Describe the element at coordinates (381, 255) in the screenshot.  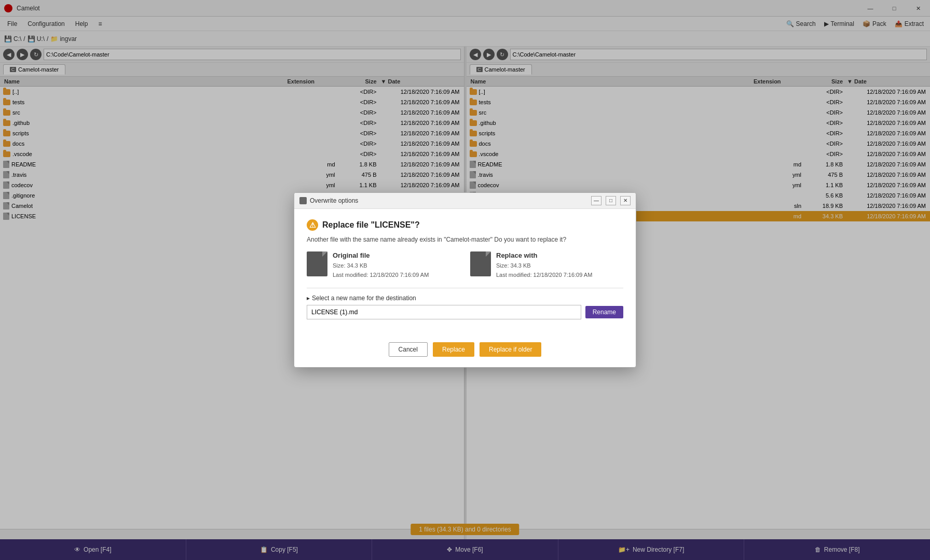
I see `original-file-label: Original file` at that location.